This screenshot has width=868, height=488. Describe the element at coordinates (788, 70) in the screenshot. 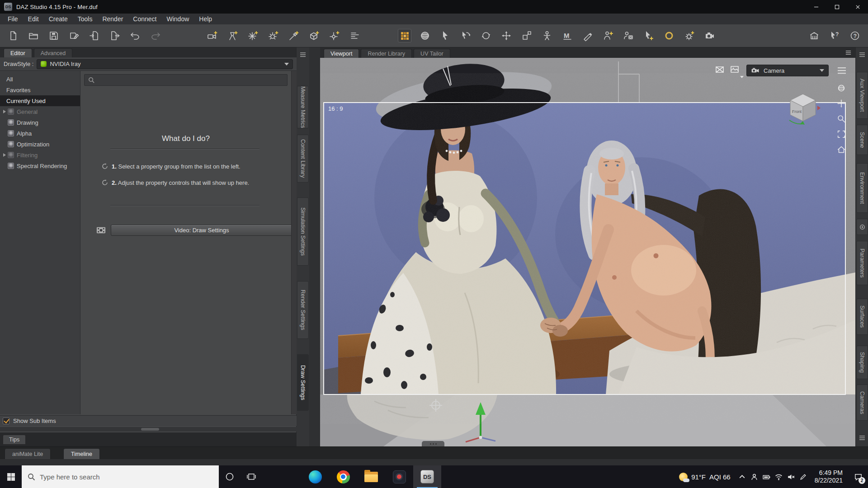

I see `camera-selector: Camera` at that location.